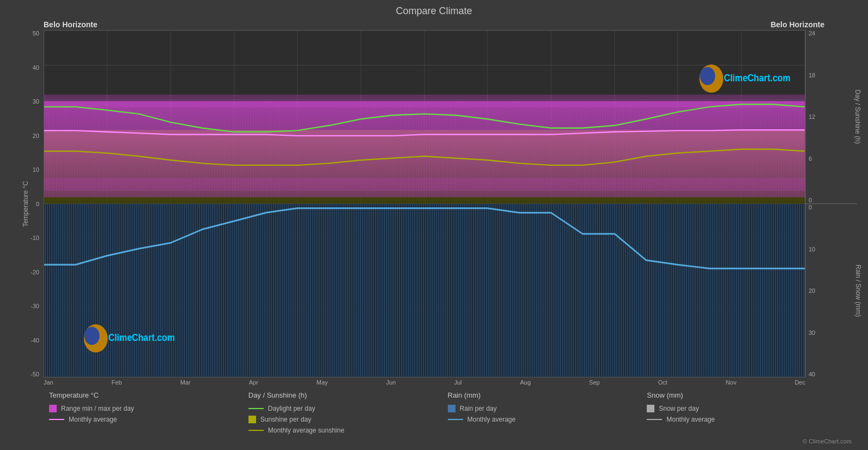 The width and height of the screenshot is (868, 450). What do you see at coordinates (323, 382) in the screenshot?
I see `month-may: May` at bounding box center [323, 382].